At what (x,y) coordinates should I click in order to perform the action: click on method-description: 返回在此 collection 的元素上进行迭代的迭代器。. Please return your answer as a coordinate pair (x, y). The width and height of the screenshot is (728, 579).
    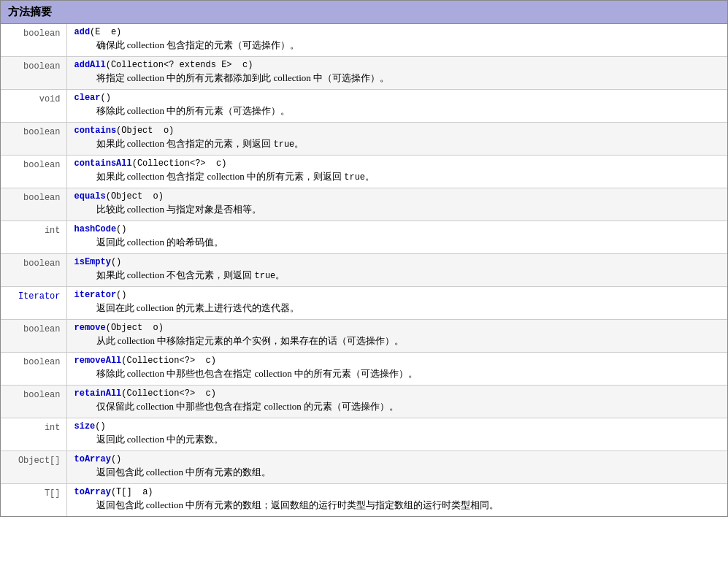
    Looking at the image, I should click on (399, 308).